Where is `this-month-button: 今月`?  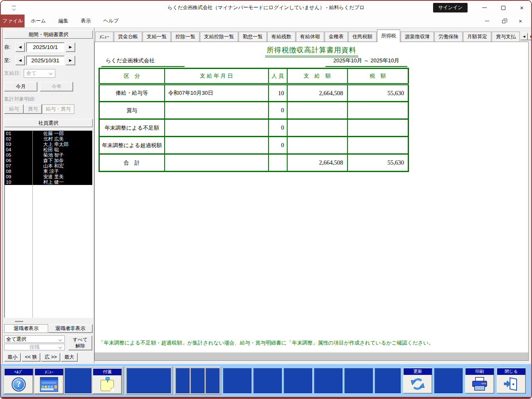 this-month-button: 今月 is located at coordinates (21, 86).